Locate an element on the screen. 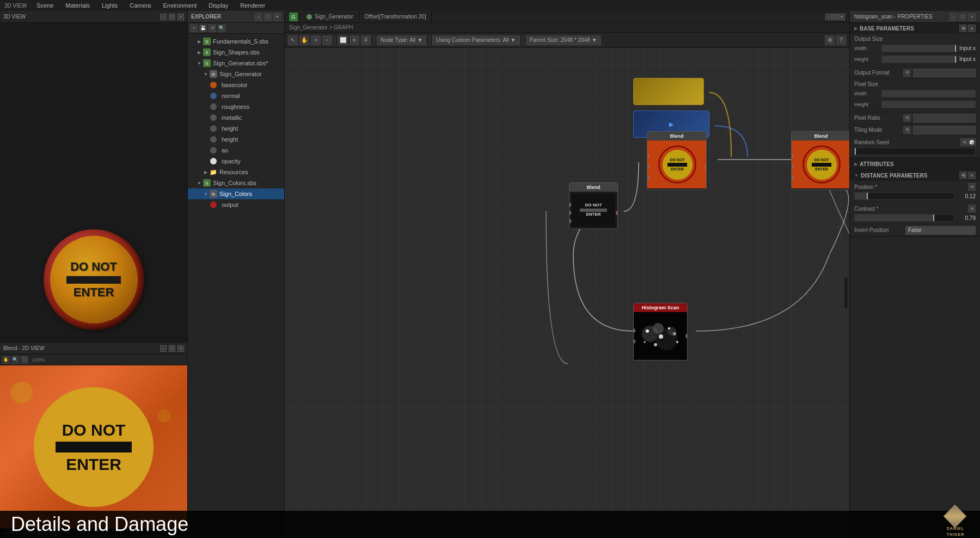  tree-item-sign-shapes: ▶ S Sign_Shapes.sbs is located at coordinates (236, 52).